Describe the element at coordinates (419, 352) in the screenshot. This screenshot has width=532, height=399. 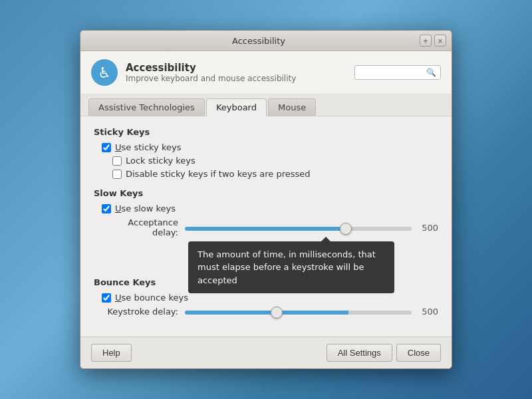
I see `close-dialog-button: Close` at that location.